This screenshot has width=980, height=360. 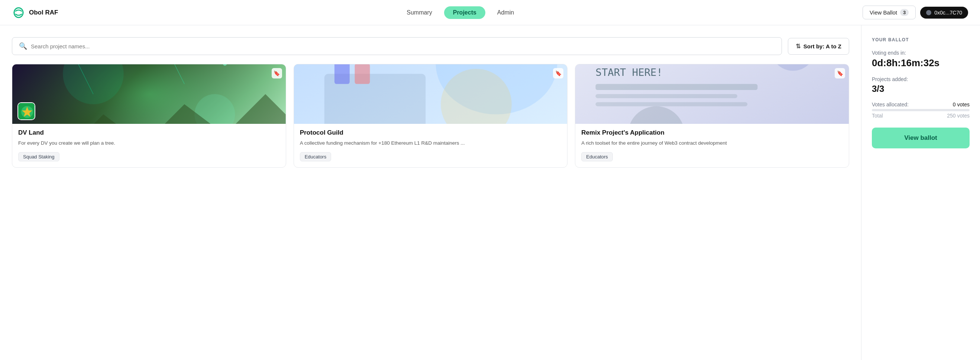 What do you see at coordinates (149, 145) in the screenshot?
I see `card-body-dv-land: DV Land For every DV you create we will …` at bounding box center [149, 145].